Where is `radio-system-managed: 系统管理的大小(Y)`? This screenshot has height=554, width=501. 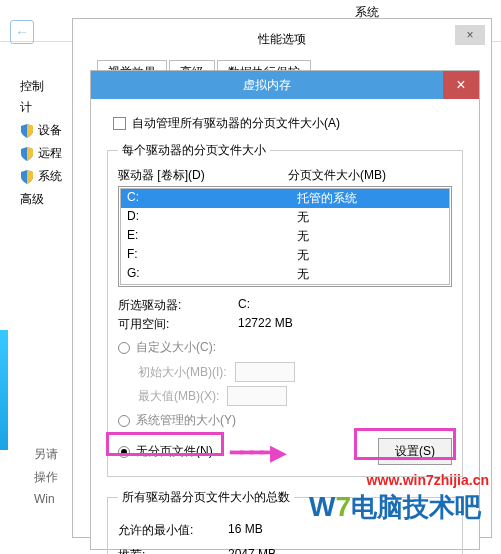 radio-system-managed: 系统管理的大小(Y) is located at coordinates (285, 420).